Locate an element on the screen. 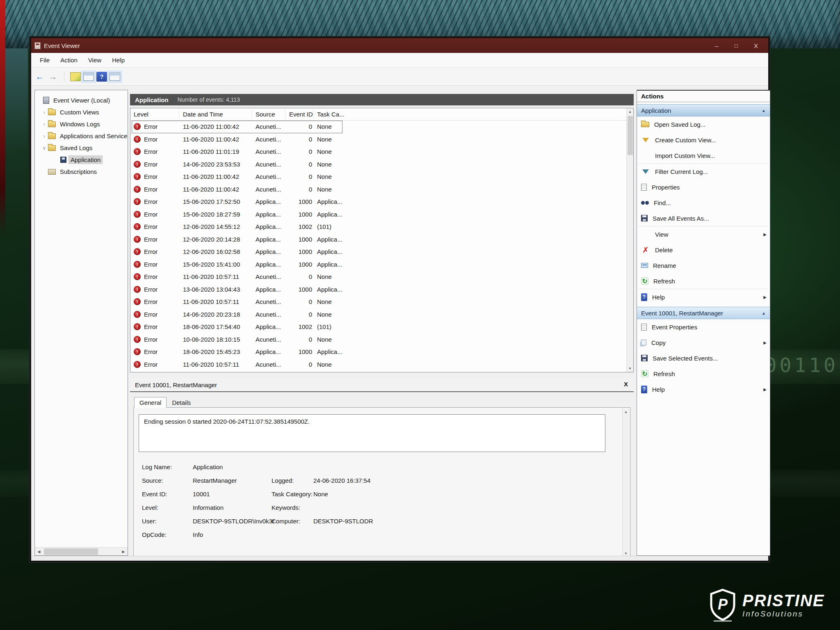 The image size is (840, 630). action-import-custom-view: Import Custom View... is located at coordinates (703, 155).